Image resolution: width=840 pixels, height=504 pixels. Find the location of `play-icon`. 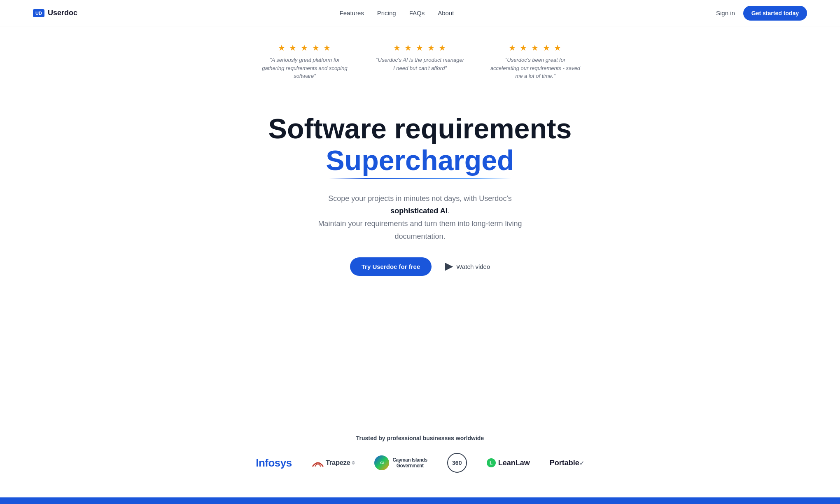

play-icon is located at coordinates (449, 267).